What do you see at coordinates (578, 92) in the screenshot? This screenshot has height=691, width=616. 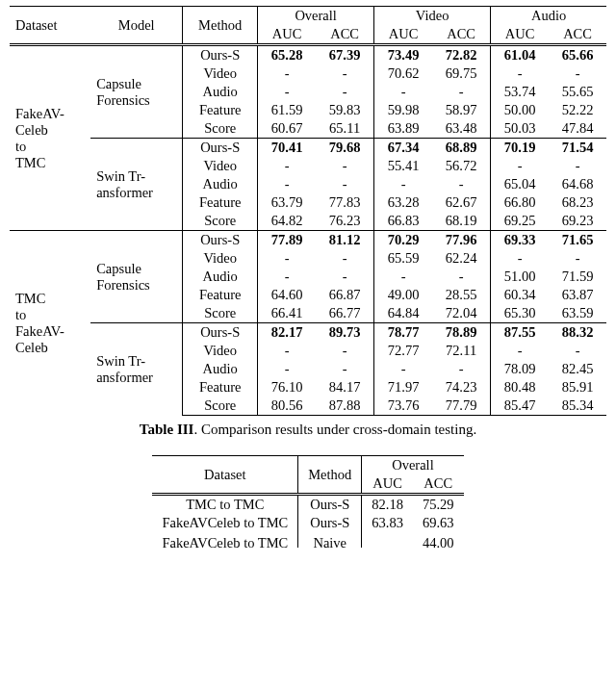 I see `value-cell: 55.65` at bounding box center [578, 92].